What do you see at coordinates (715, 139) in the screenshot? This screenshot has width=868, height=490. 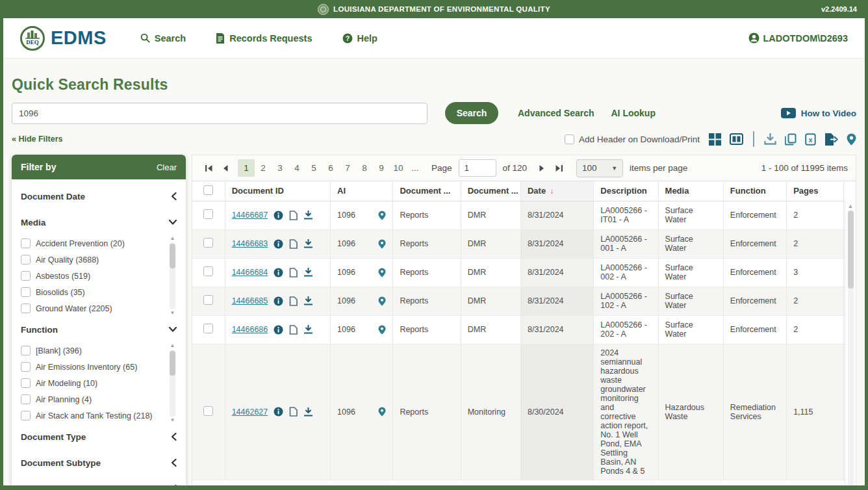 I see `grid-view-icon` at bounding box center [715, 139].